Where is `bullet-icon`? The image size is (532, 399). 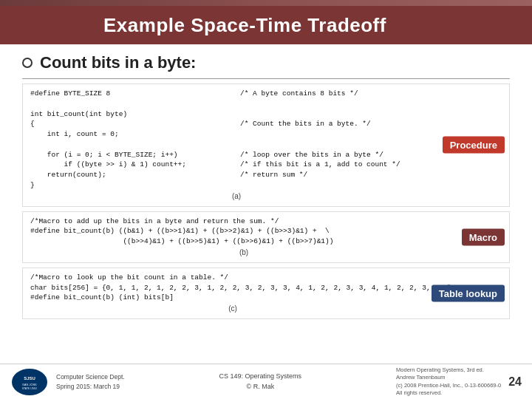 bullet-icon is located at coordinates (27, 63).